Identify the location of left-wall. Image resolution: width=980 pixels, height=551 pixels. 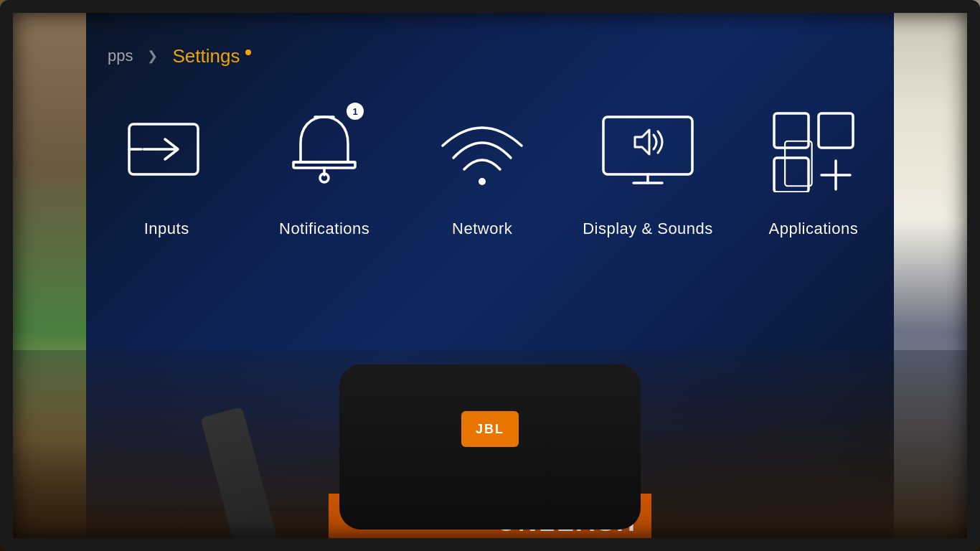
(43, 276).